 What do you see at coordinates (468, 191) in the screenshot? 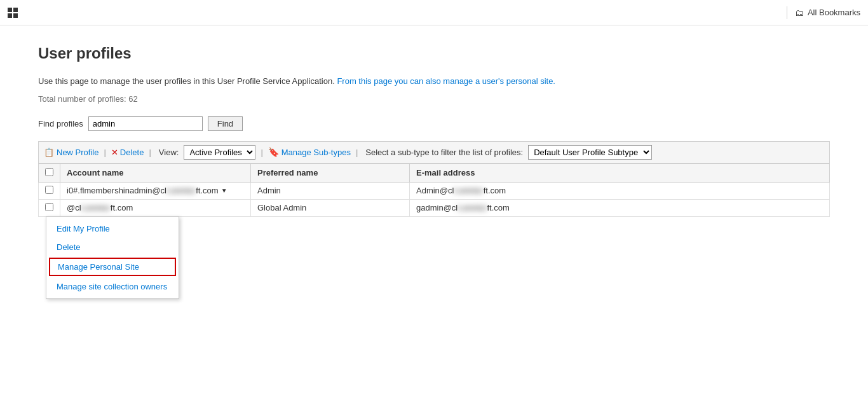
I see `blurred-email: t.onmicr` at bounding box center [468, 191].